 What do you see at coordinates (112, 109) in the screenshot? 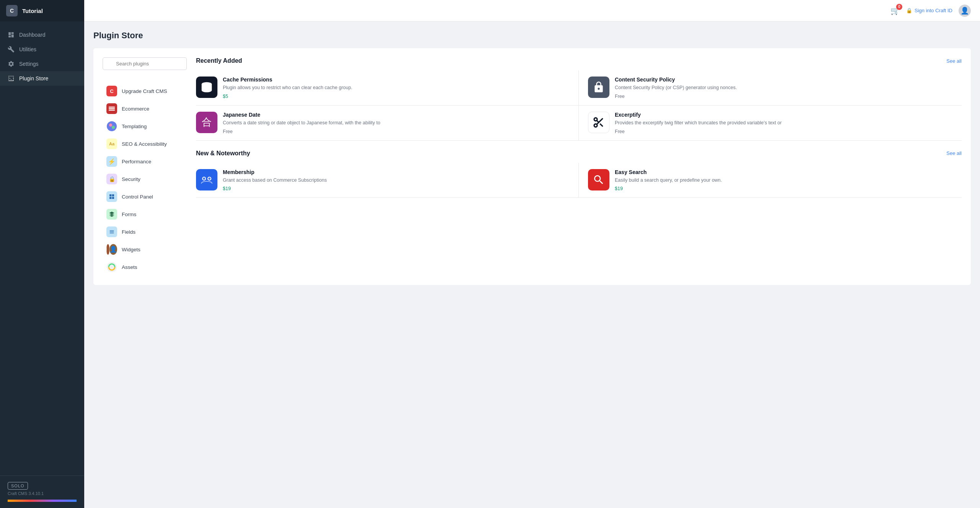
I see `ecommerce-icon` at bounding box center [112, 109].